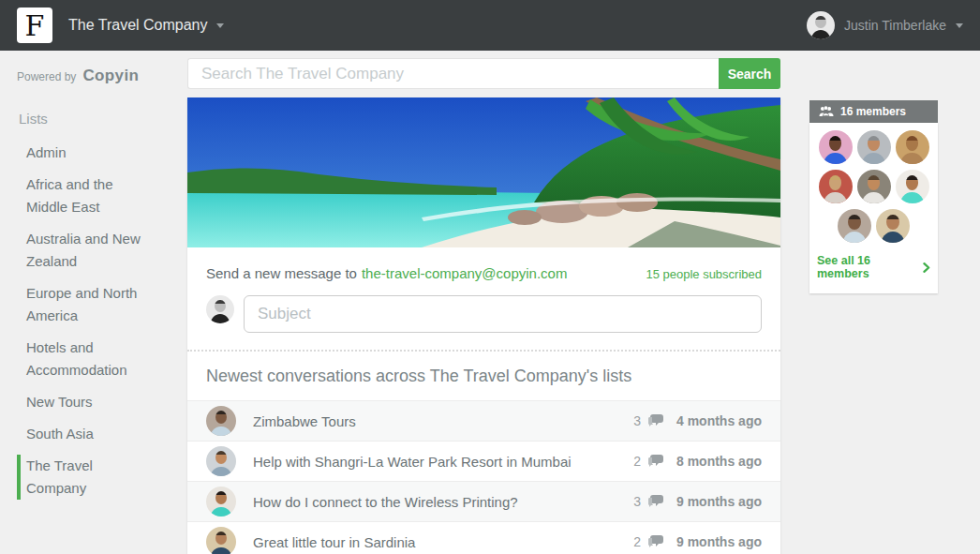  Describe the element at coordinates (490, 25) in the screenshot. I see `top-bar: F The Travel Company Justin Timberlake` at that location.